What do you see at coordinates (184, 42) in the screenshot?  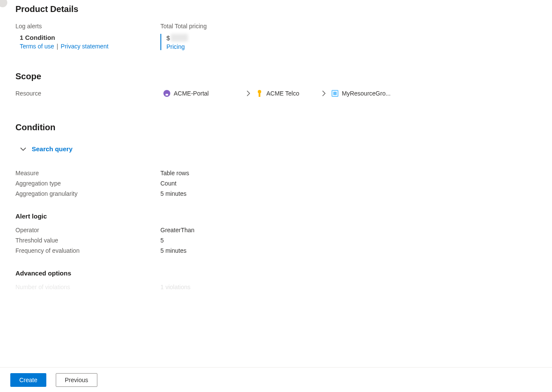 I see `pricing-block: $ Pricing` at bounding box center [184, 42].